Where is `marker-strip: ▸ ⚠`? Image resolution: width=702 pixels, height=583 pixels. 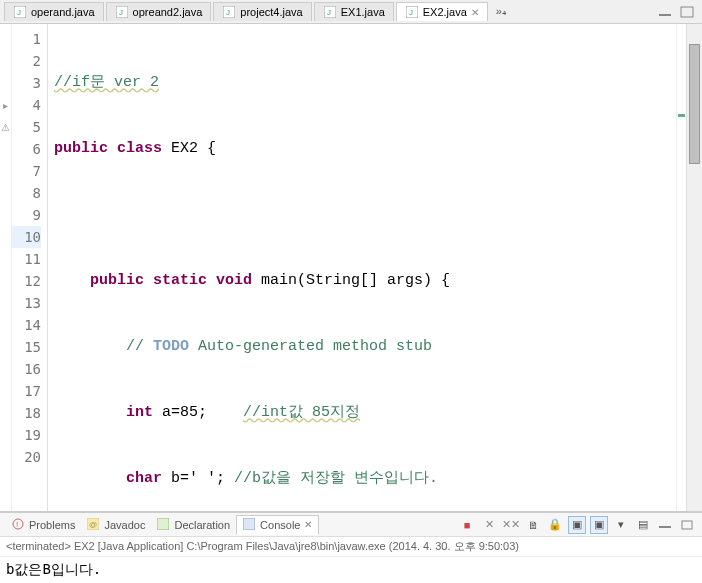 marker-strip: ▸ ⚠ is located at coordinates (6, 268).